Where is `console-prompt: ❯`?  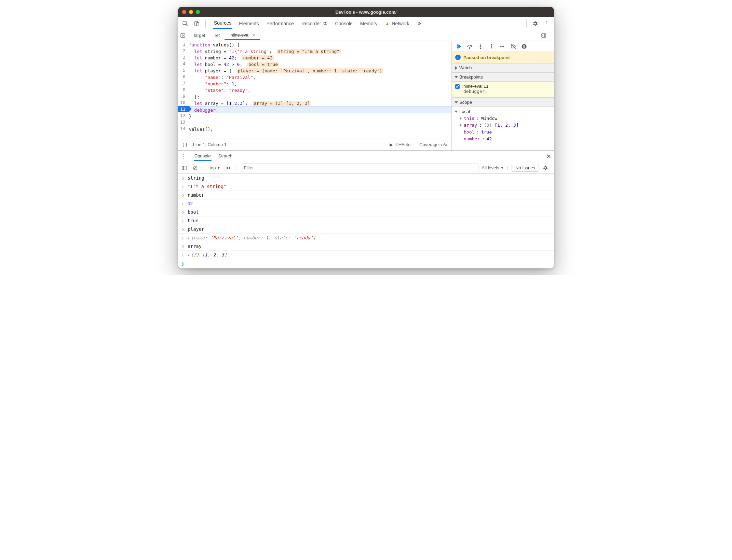 console-prompt: ❯ is located at coordinates (366, 264).